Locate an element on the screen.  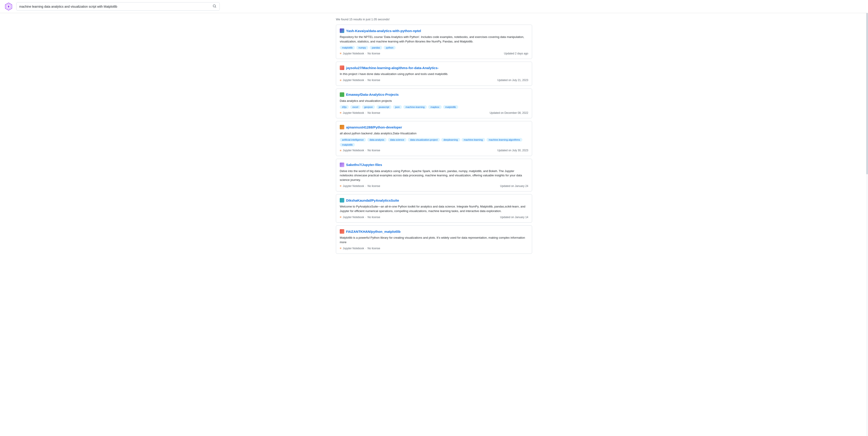
updated-label: Updated on July 30, 2023 is located at coordinates (513, 150).